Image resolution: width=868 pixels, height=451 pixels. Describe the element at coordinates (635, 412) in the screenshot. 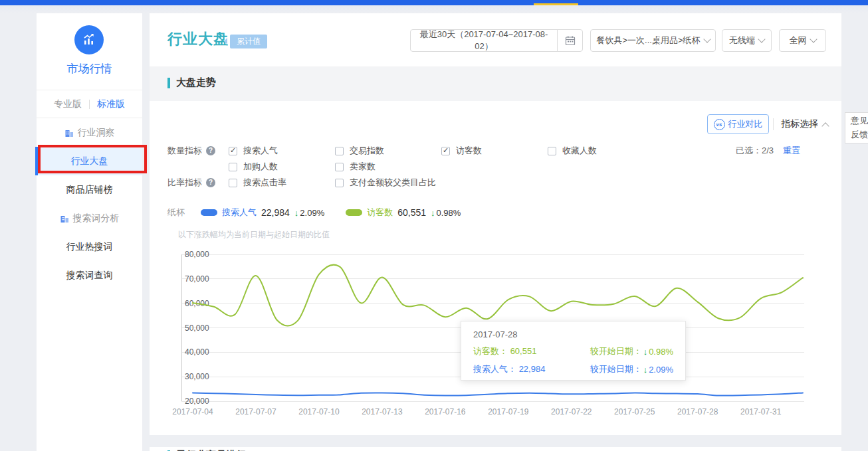

I see `svg-text: 2017-07-25` at that location.